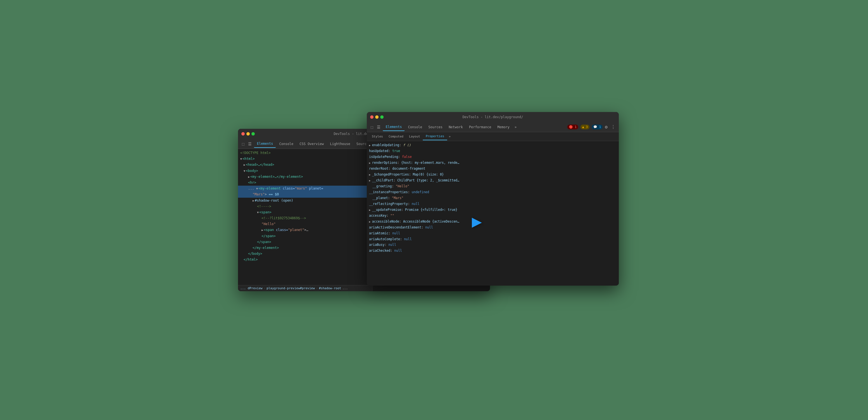 The image size is (868, 420). What do you see at coordinates (480, 127) in the screenshot?
I see `tab-performance-front: Performance` at bounding box center [480, 127].